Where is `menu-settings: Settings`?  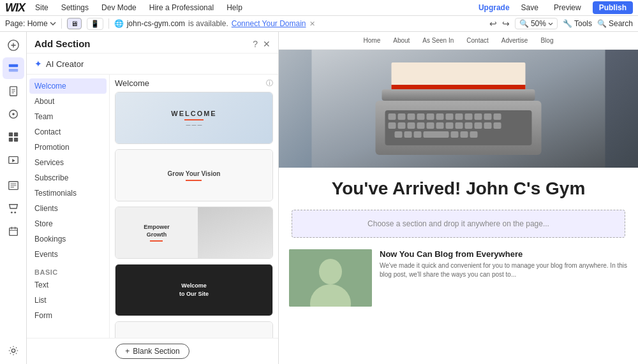
menu-settings: Settings is located at coordinates (75, 8).